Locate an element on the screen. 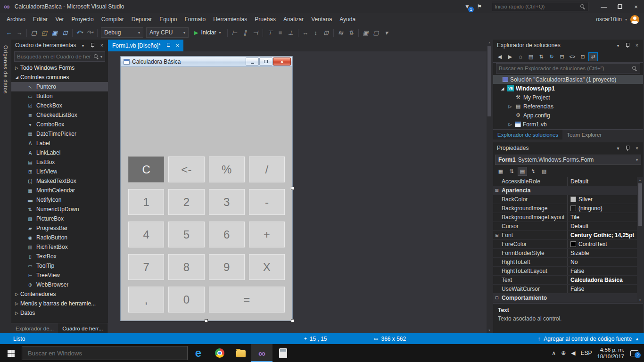  nav-forward-icon: → is located at coordinates (19, 33).